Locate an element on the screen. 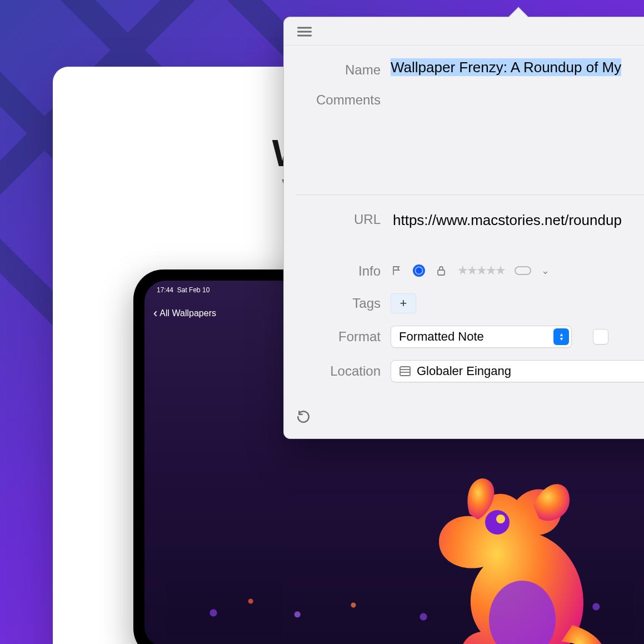 The width and height of the screenshot is (644, 644). ipad-back-nav: ‹ All Wallpapers is located at coordinates (184, 313).